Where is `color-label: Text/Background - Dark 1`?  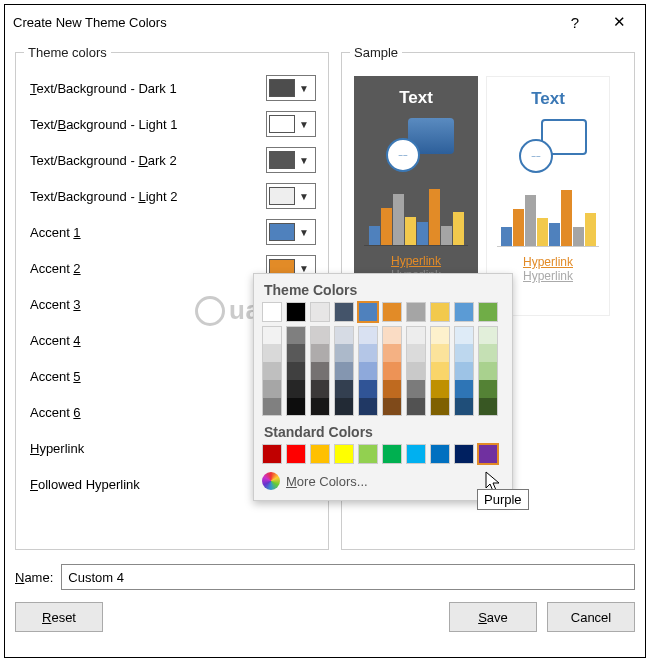 color-label: Text/Background - Dark 1 is located at coordinates (145, 88).